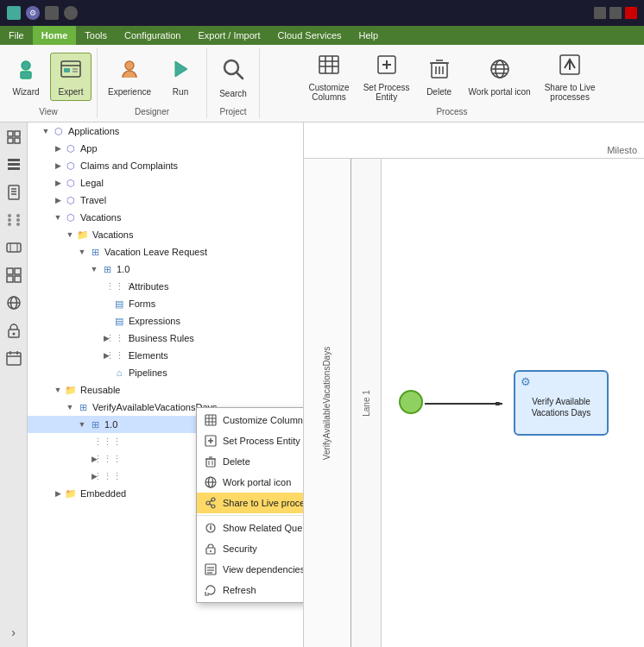 This screenshot has height=647, width=644. Describe the element at coordinates (70, 407) in the screenshot. I see `expander-verify-avail: ▼` at that location.